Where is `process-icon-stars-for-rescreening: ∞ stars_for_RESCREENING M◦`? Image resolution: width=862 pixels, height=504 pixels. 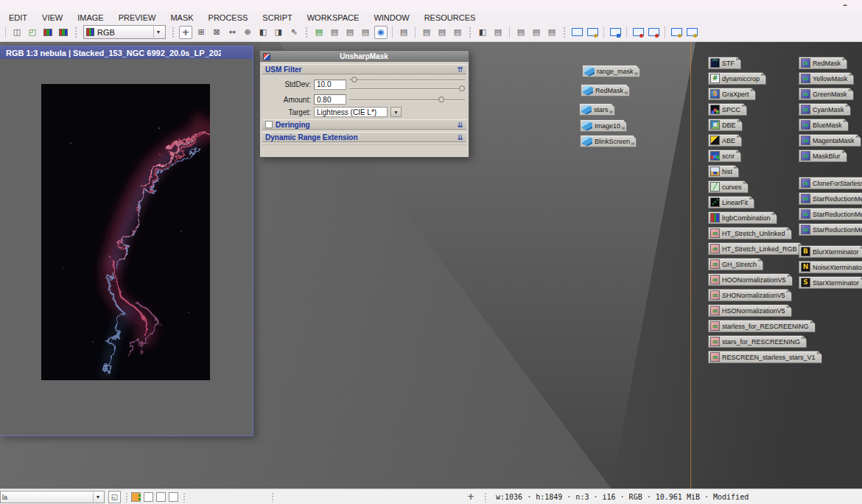
process-icon-stars-for-rescreening: ∞ stars_for_RESCREENING M◦ is located at coordinates (757, 342).